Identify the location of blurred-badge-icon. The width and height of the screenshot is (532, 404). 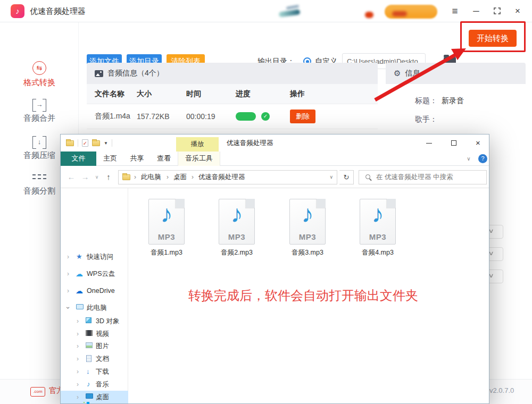
(369, 15).